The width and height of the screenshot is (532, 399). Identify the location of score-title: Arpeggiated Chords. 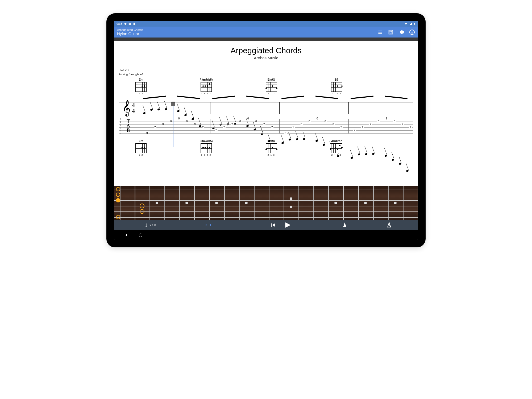
(266, 51).